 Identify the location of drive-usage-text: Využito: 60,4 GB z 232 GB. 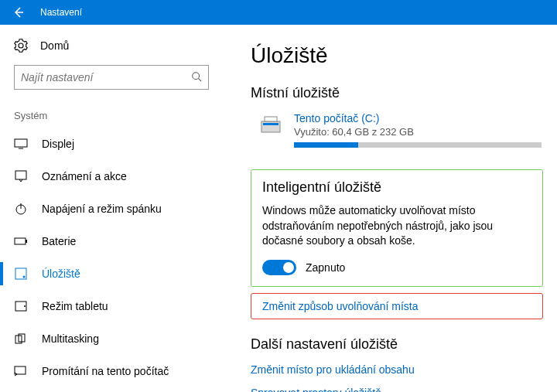
(418, 131).